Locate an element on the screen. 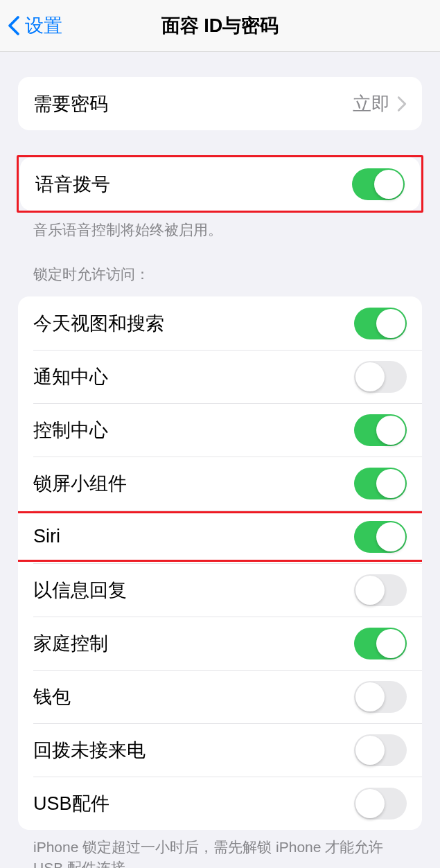 This screenshot has height=868, width=440. require-passcode-label: 需要密码 is located at coordinates (71, 104).